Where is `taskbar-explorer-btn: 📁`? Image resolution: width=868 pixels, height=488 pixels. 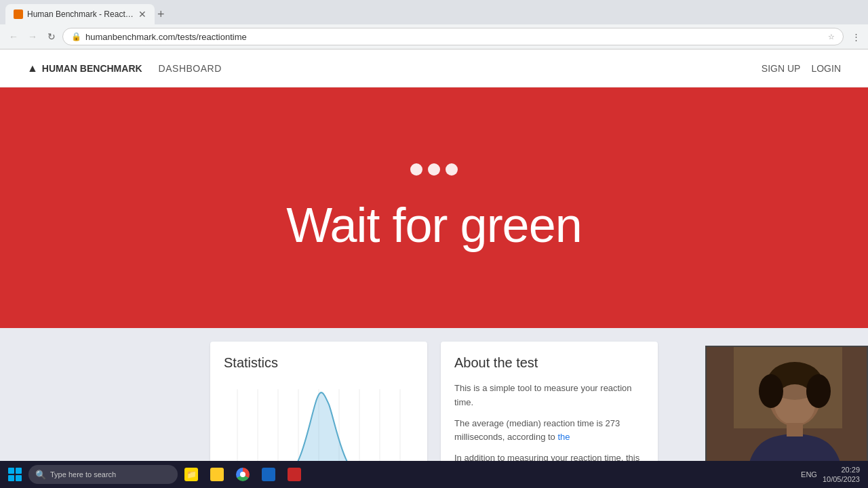
taskbar-explorer-btn: 📁 is located at coordinates (191, 474).